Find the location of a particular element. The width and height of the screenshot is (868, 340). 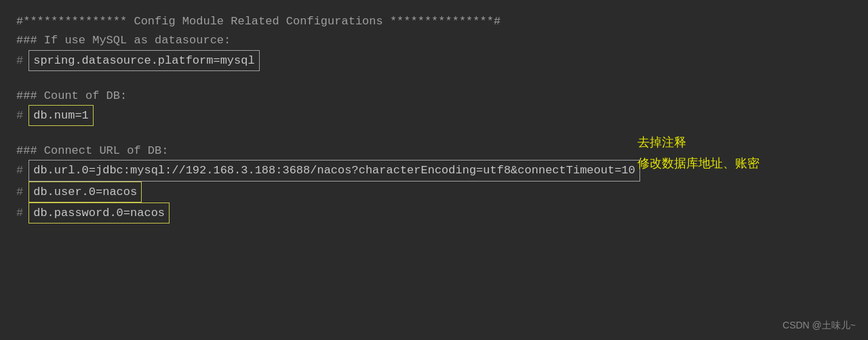

connect-url-comment: ### Connect URL of DB: is located at coordinates (92, 150).